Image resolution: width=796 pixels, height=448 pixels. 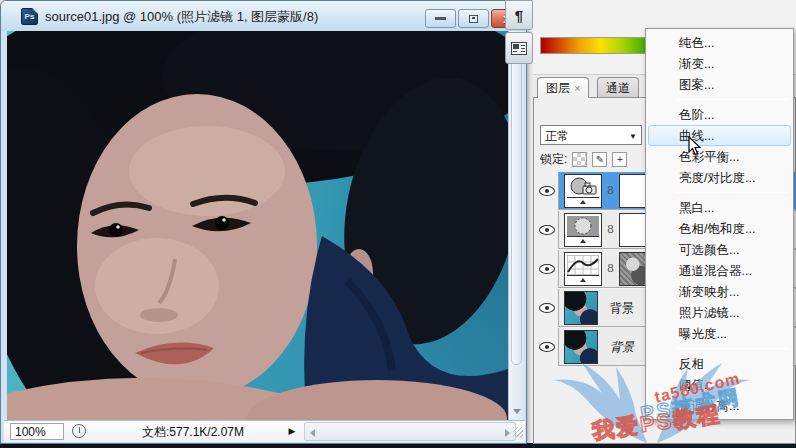 I want to click on menu-item-invert: 反相, so click(x=720, y=364).